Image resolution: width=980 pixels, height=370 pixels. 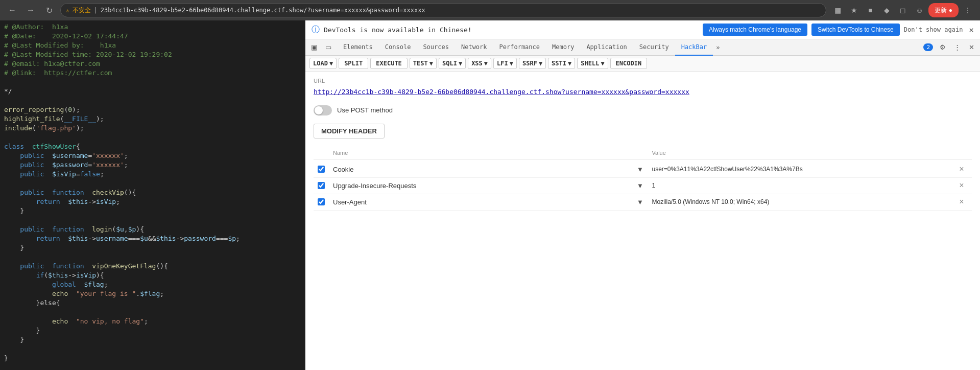 I want to click on browser-actions: ▦ ★ ■ ◆ ◻ ☺ 更新 ● ⋮, so click(x=903, y=10).